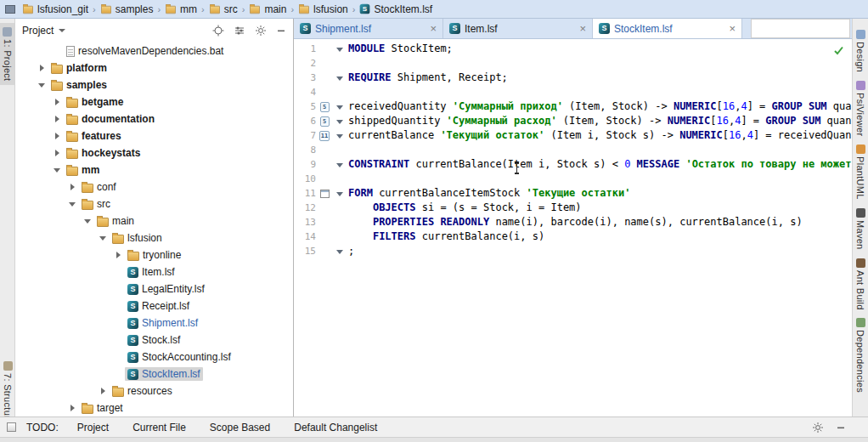 Image resolution: width=868 pixels, height=442 pixels. What do you see at coordinates (155, 221) in the screenshot?
I see `tree-item-main: main` at bounding box center [155, 221].